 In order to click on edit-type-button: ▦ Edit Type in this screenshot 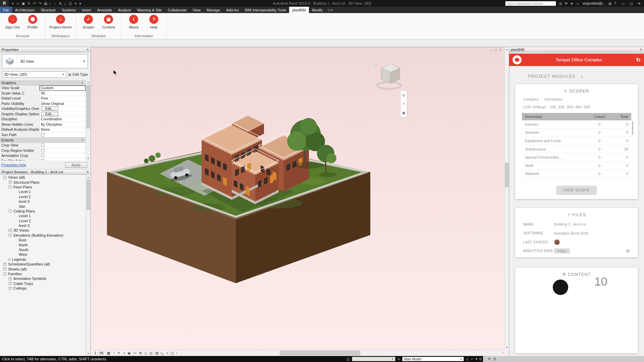, I will do `click(78, 74)`.